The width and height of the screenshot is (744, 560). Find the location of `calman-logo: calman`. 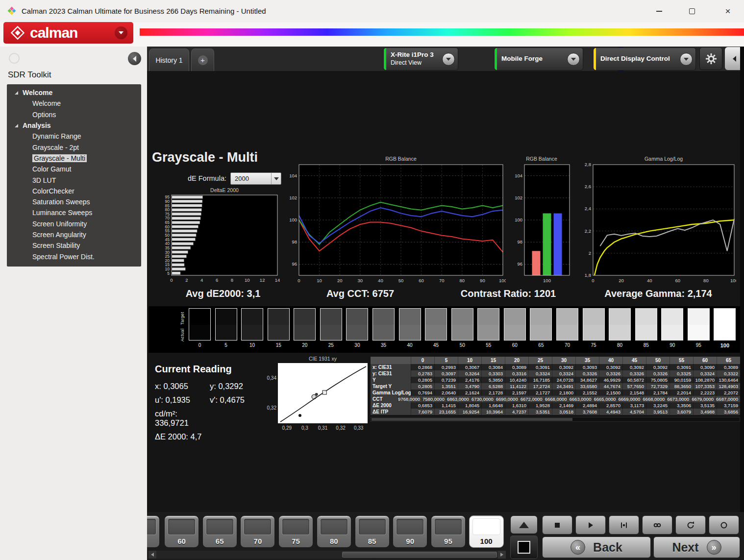

calman-logo: calman is located at coordinates (69, 33).